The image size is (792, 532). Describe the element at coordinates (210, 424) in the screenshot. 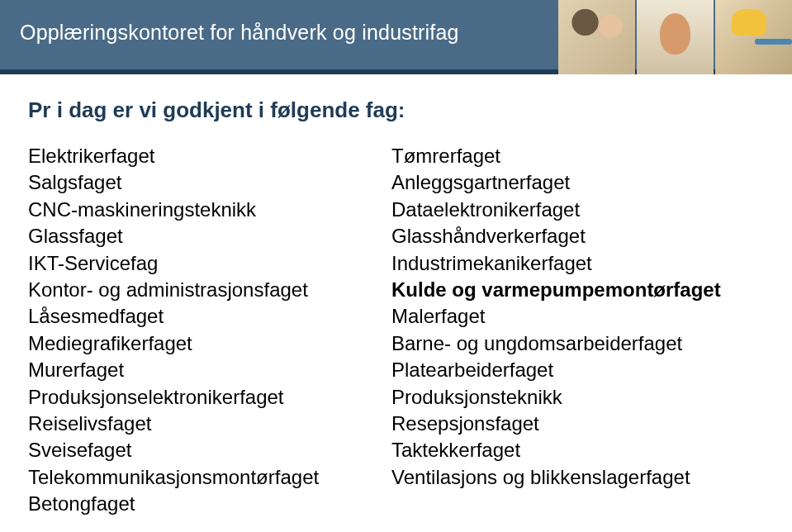

I see `list-item: Reiselivsfaget` at that location.